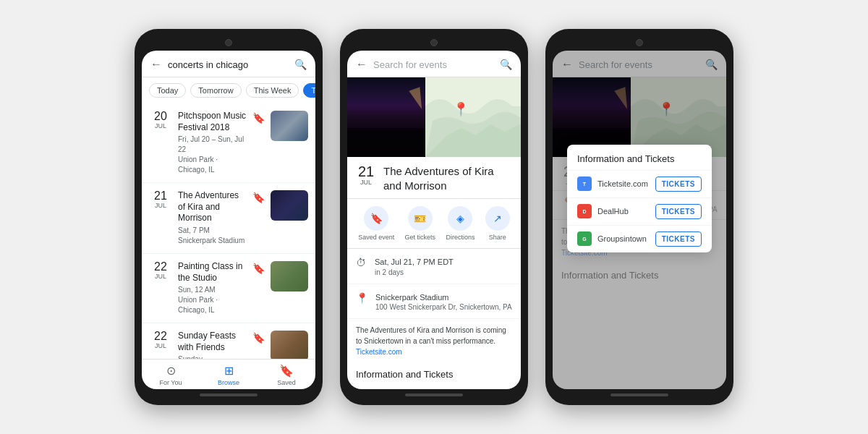 The width and height of the screenshot is (868, 434). What do you see at coordinates (678, 211) in the screenshot?
I see `tickets-btn-2: TICKETS` at bounding box center [678, 211].